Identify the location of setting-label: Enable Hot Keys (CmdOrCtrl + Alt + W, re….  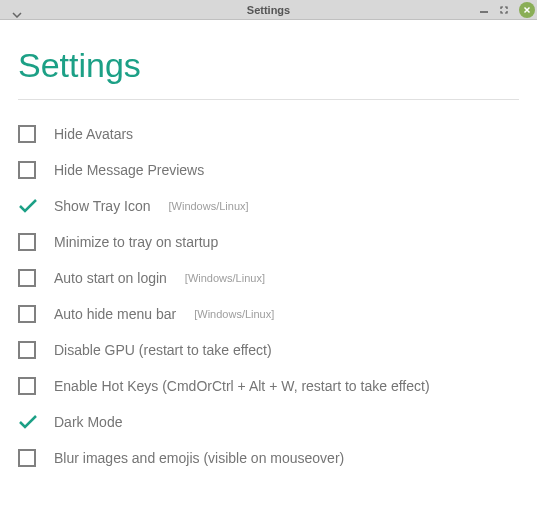
(242, 386).